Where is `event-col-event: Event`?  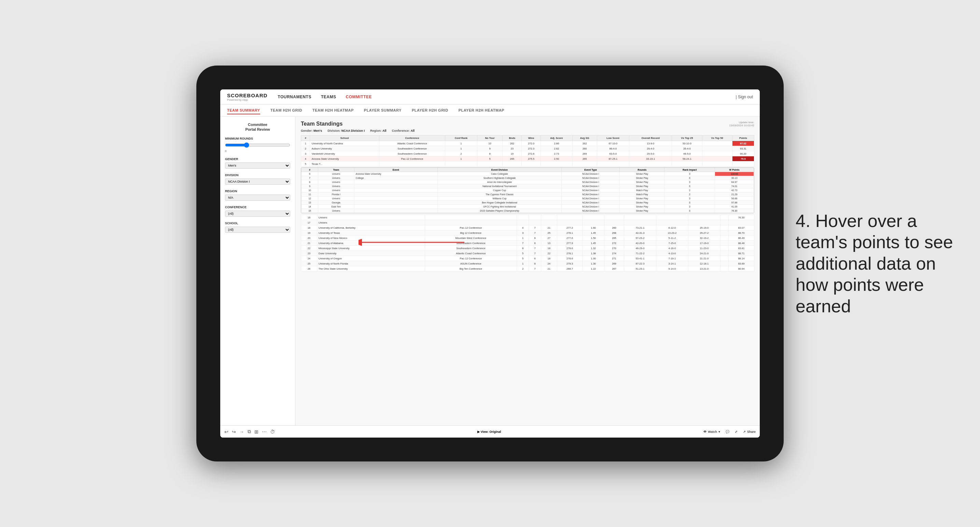
event-col-event: Event is located at coordinates (396, 170).